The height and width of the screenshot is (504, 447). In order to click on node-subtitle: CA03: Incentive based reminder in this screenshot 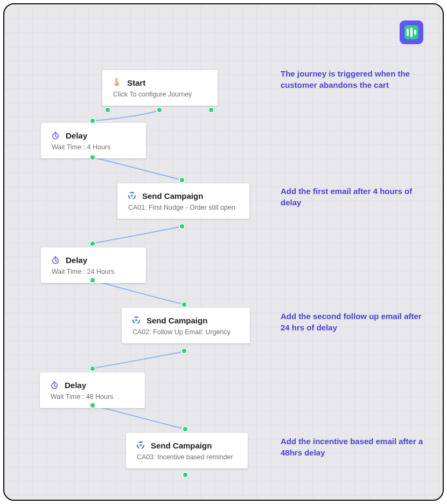, I will do `click(186, 457)`.